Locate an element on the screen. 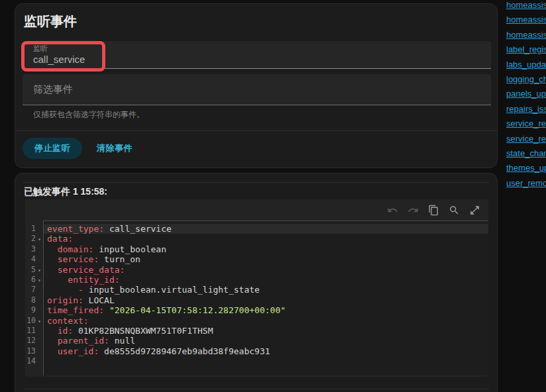 This screenshot has width=546, height=392. gutter-row: 7 is located at coordinates (34, 290).